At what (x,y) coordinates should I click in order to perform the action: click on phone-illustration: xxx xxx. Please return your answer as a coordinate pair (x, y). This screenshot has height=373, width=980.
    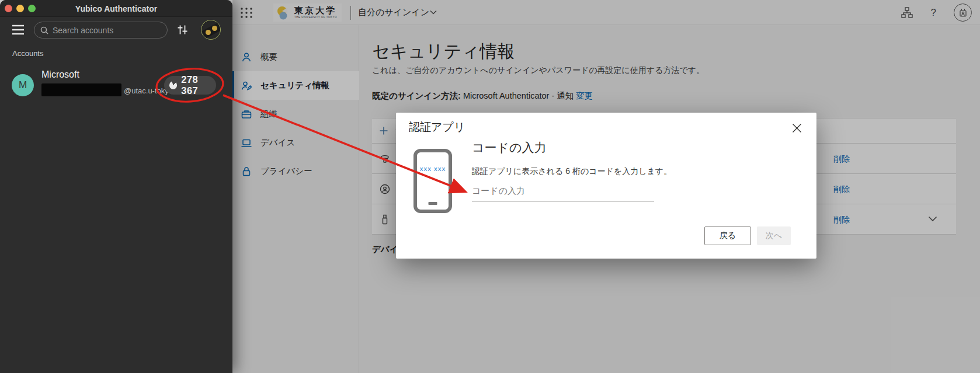
    Looking at the image, I should click on (433, 181).